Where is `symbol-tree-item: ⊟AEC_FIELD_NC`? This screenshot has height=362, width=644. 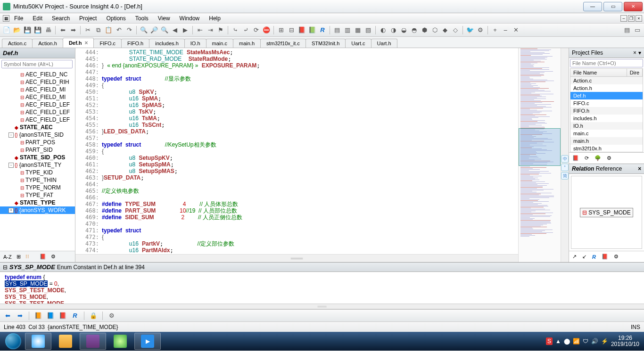 symbol-tree-item: ⊟AEC_FIELD_NC is located at coordinates (38, 74).